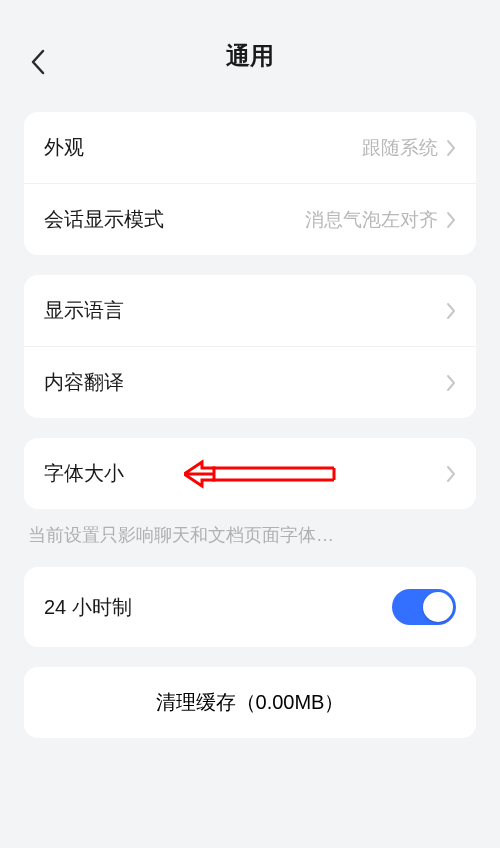 The width and height of the screenshot is (500, 848). What do you see at coordinates (438, 607) in the screenshot?
I see `toggle-knob` at bounding box center [438, 607].